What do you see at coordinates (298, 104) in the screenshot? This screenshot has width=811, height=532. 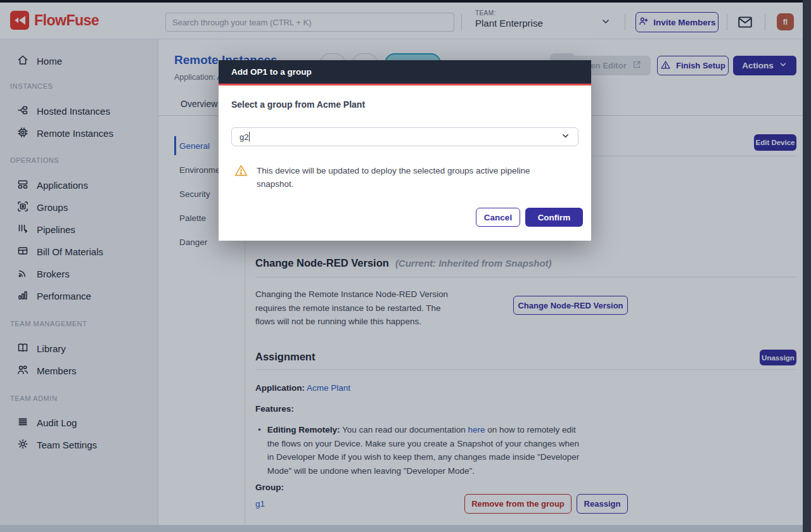 I see `group-select-label: Select a group from Acme Plant` at bounding box center [298, 104].